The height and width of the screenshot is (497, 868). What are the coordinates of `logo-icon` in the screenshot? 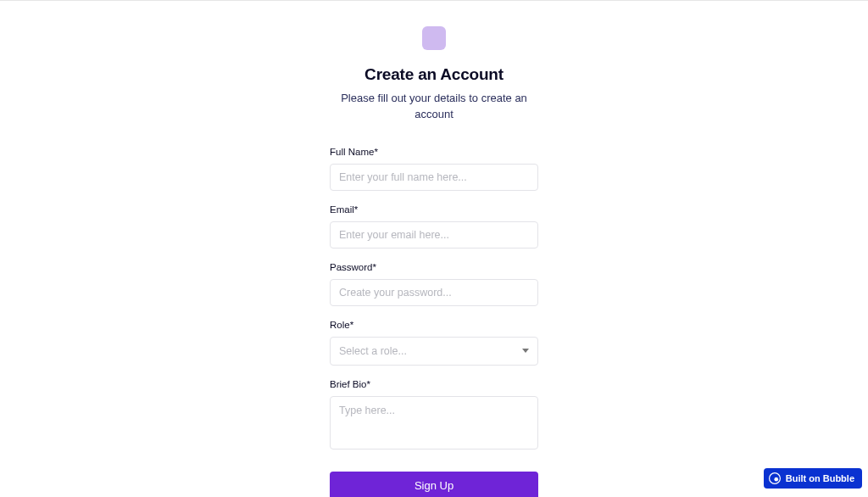 It's located at (434, 38).